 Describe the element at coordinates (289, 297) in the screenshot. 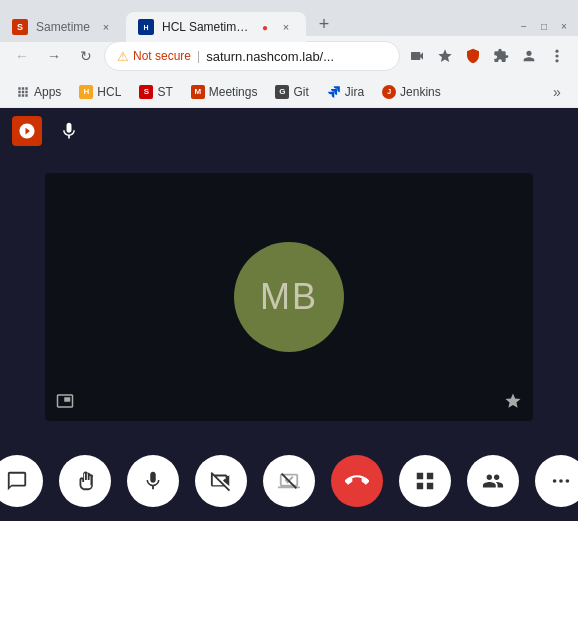

I see `avatar: MB` at that location.